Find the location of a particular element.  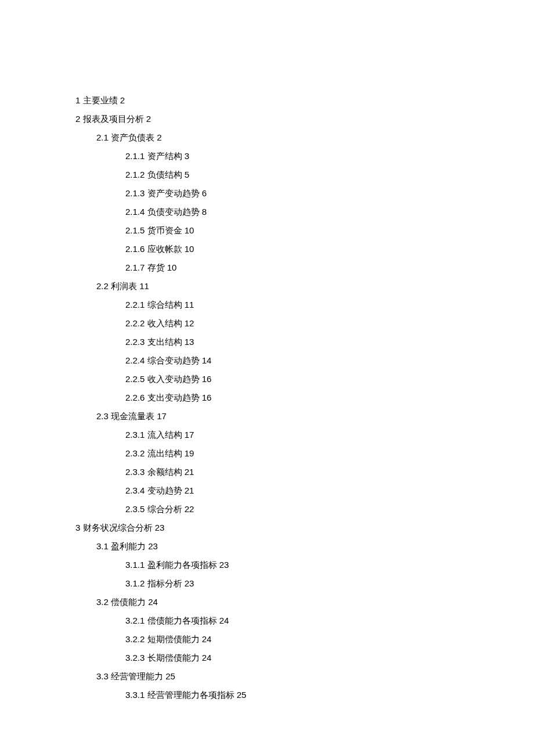

toc-entry: 2.3.5 综合分析 22 is located at coordinates (305, 509).